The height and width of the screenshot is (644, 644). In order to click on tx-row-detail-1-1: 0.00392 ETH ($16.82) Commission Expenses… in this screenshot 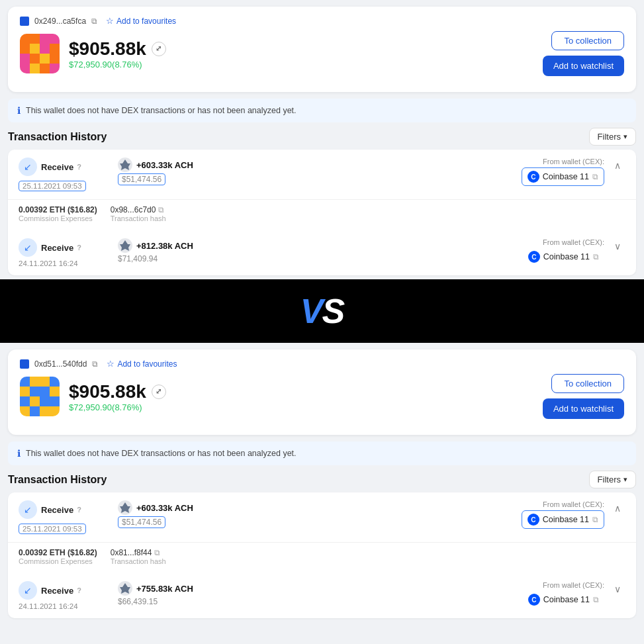, I will do `click(322, 215)`.